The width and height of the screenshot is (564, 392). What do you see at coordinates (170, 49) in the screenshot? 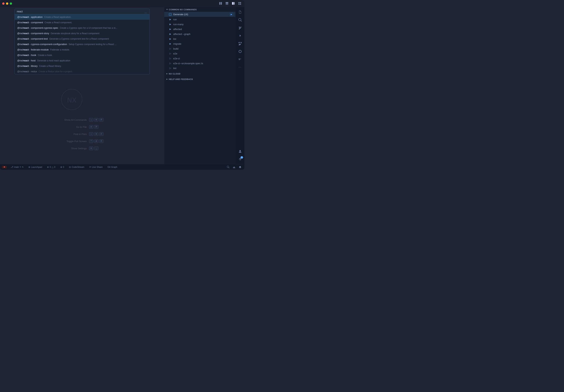
I see `build-icon: ▷` at bounding box center [170, 49].